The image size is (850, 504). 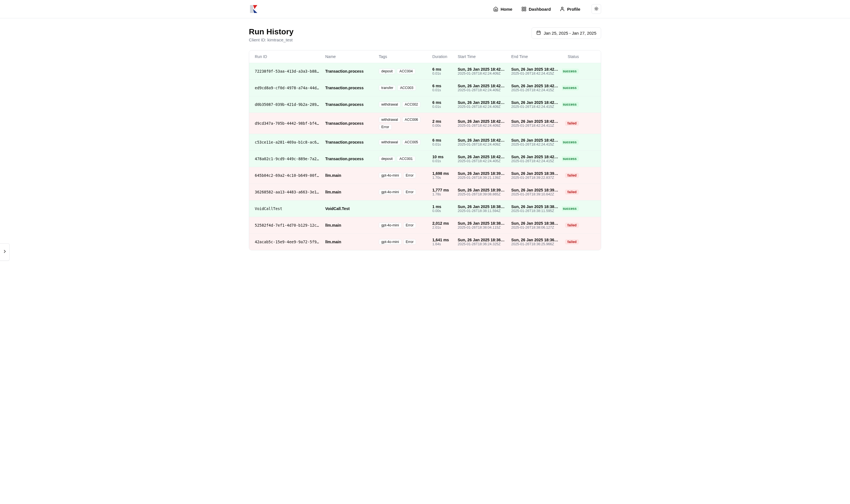 I want to click on duration-main: 2,012 ms, so click(x=442, y=223).